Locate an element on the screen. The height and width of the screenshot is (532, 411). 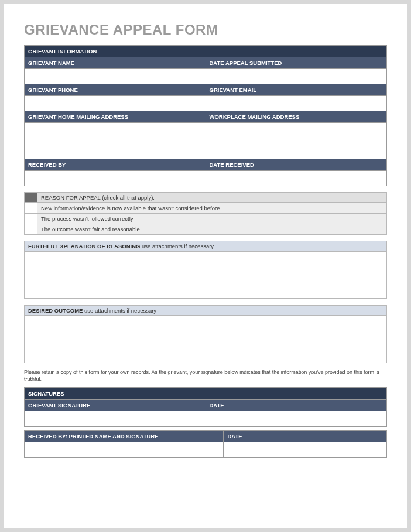
explanation-title: FURTHER EXPLANATION OF REASONING is located at coordinates (84, 246).